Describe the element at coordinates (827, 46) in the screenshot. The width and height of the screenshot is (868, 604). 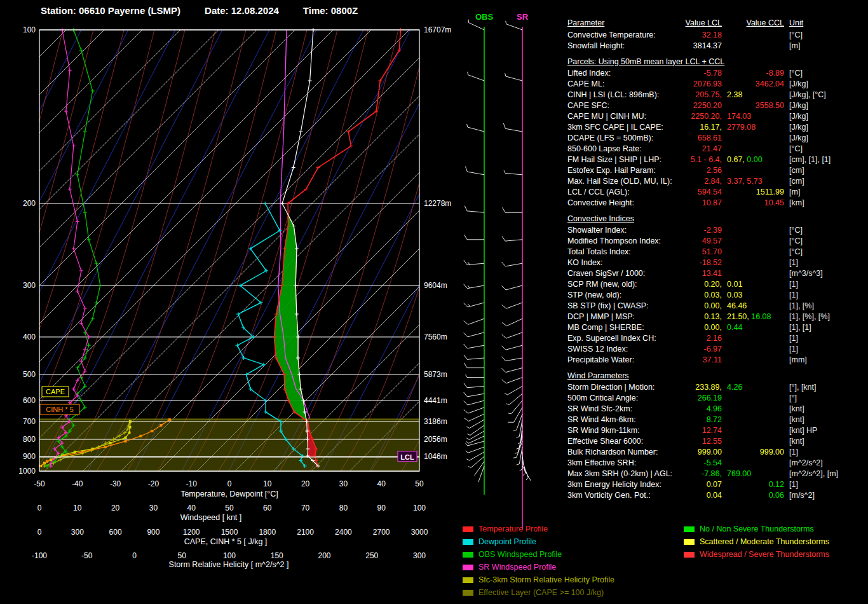
I see `param-unit: [m]` at that location.